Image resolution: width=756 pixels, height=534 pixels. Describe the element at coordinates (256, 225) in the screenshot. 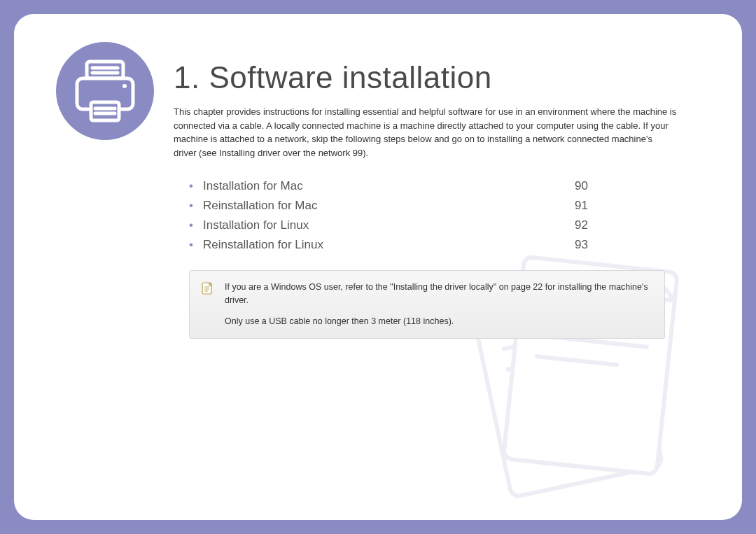

I see `toc-label: Installation for Linux` at that location.